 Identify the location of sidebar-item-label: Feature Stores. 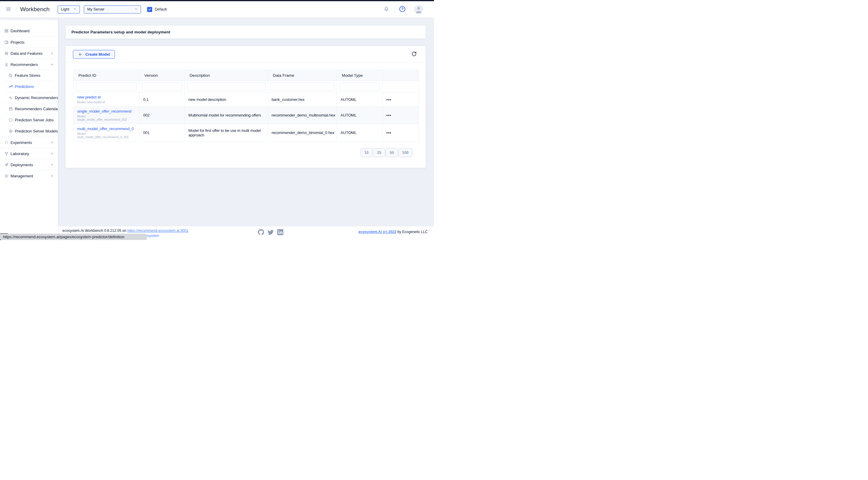
(28, 75).